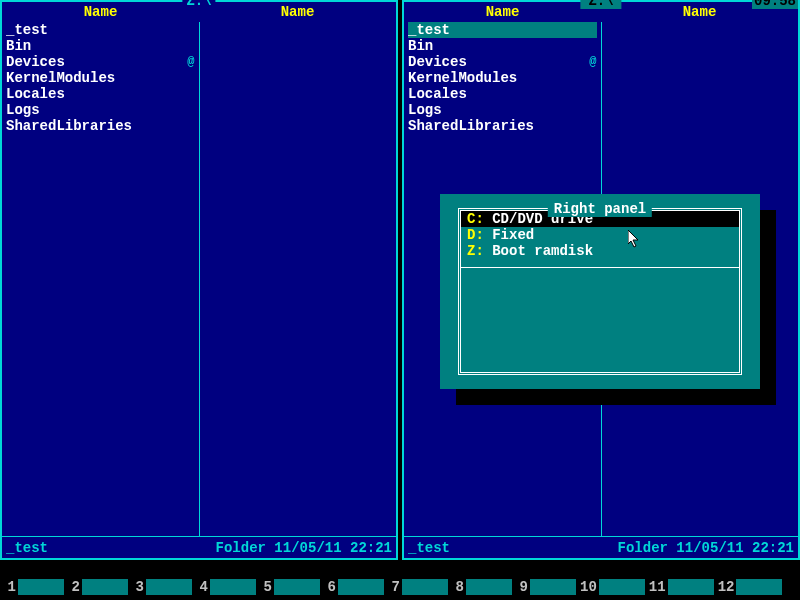 Image resolution: width=800 pixels, height=600 pixels. I want to click on left-panel-path: Z:\, so click(198, 4).